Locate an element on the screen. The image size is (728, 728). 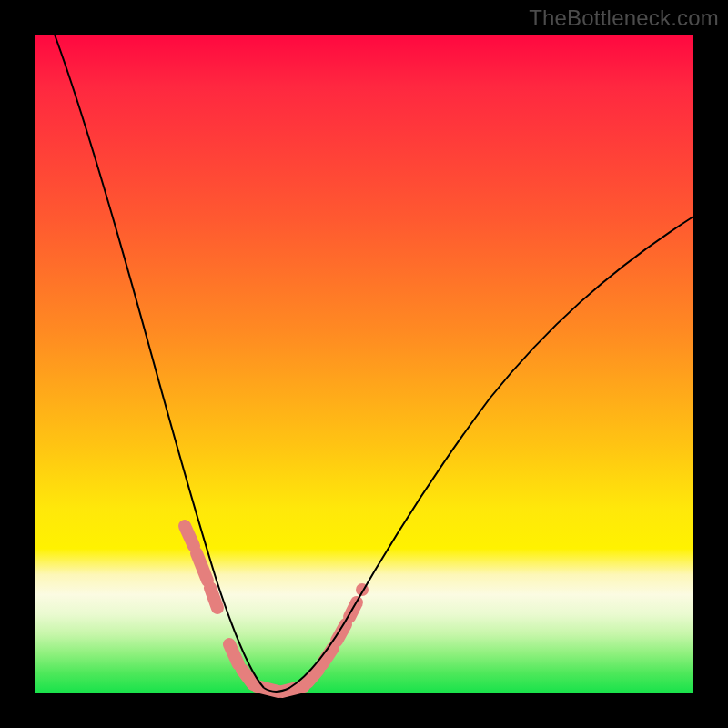
watermark-text: TheBottleneck.com is located at coordinates (624, 18).